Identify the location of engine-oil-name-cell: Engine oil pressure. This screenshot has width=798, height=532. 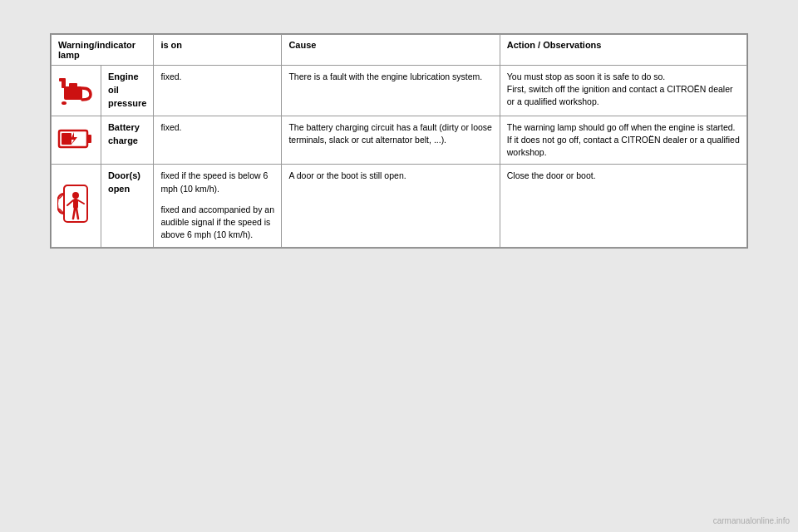
(126, 91).